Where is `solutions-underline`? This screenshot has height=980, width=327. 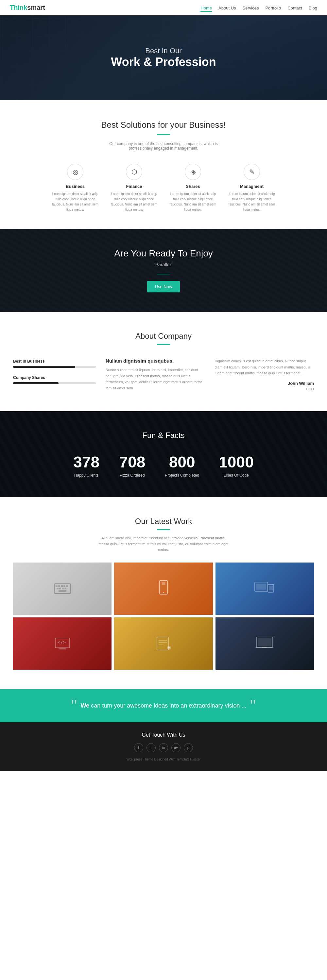 solutions-underline is located at coordinates (164, 135).